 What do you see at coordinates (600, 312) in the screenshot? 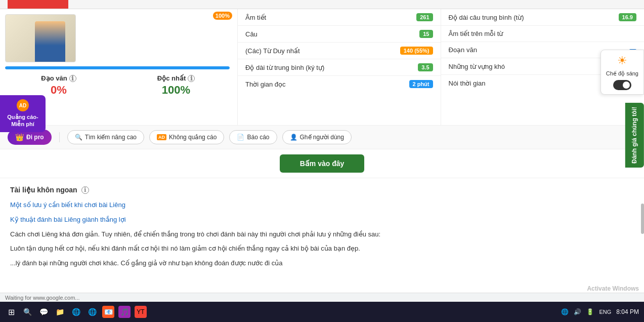
I see `taskbar-right: 🌐 🔊 🔋 ENG 8:04 PM` at bounding box center [600, 312].